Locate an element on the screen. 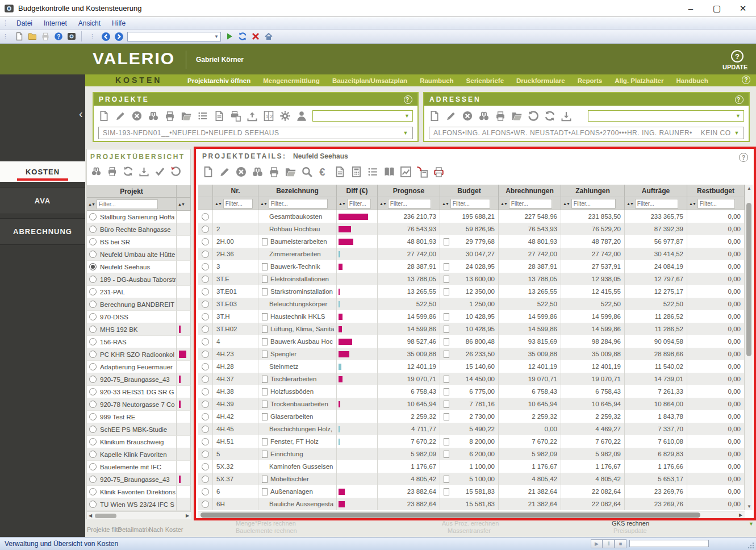  project-row: BS bei SR is located at coordinates (139, 242).